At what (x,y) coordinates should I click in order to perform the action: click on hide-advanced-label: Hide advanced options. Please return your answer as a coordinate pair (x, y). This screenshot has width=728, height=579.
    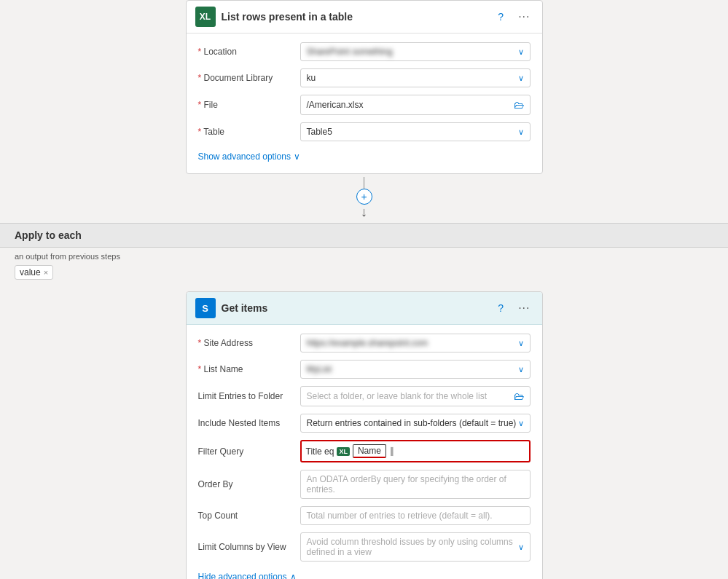
    Looking at the image, I should click on (243, 575).